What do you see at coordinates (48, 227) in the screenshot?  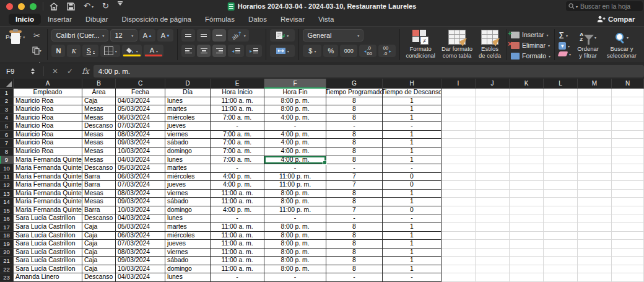 I see `cell-A17: Sara Lucía Castrillon` at bounding box center [48, 227].